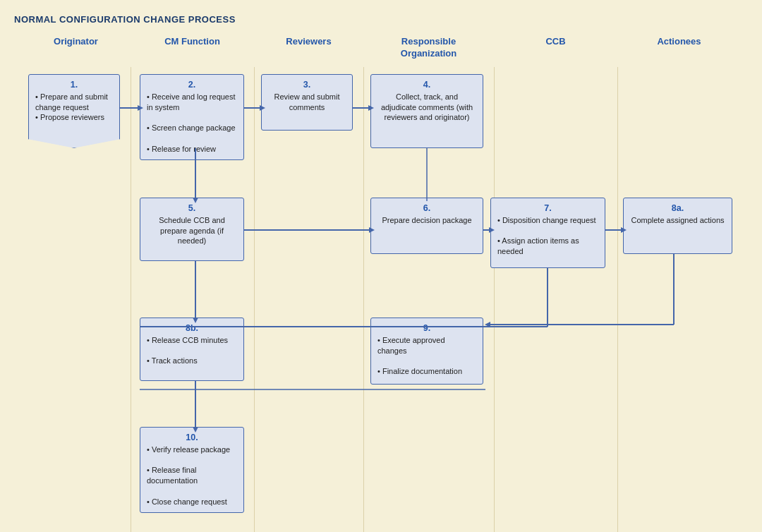 This screenshot has height=532, width=762. I want to click on step-num-10: 10., so click(192, 437).